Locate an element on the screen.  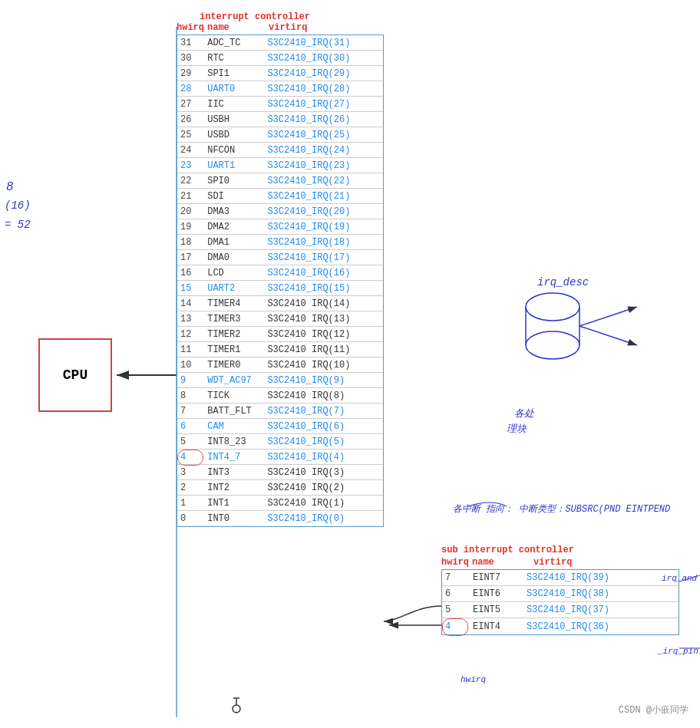
sub-cell-name: EINT4 is located at coordinates (500, 627).